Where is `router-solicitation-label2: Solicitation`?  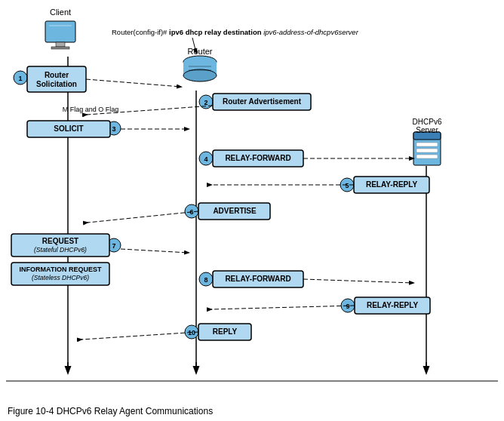
router-solicitation-label2: Solicitation is located at coordinates (57, 85).